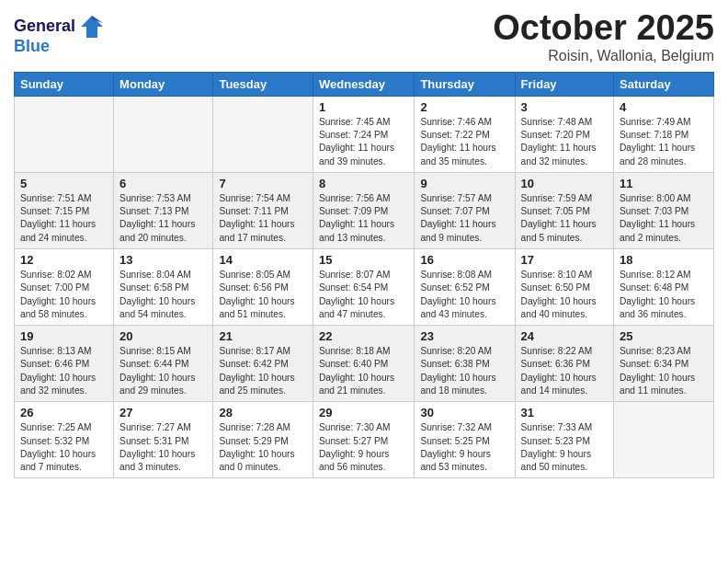  What do you see at coordinates (564, 412) in the screenshot?
I see `day-number: 31` at bounding box center [564, 412].